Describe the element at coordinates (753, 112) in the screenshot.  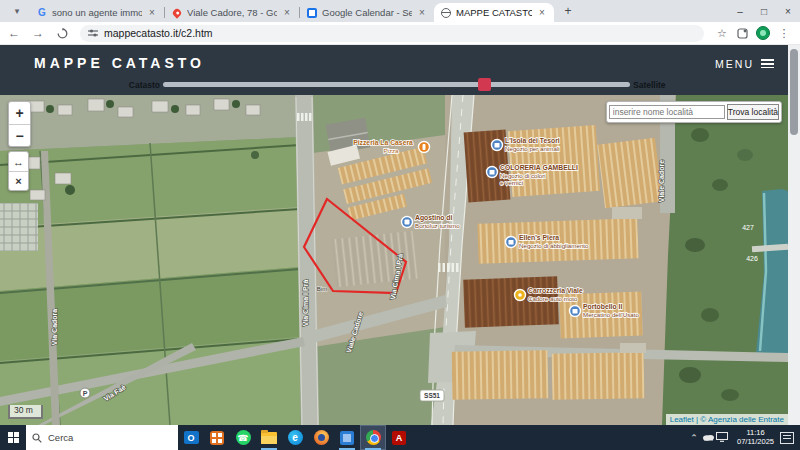
I see `find-locality-button: Trova località` at that location.